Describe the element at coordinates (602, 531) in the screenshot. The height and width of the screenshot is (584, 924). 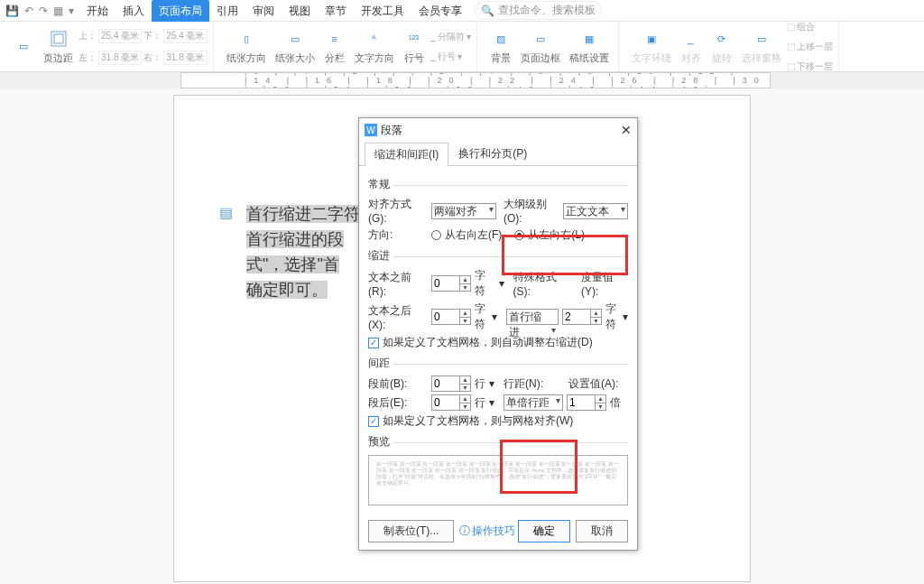
I see `cancel-button: 取消` at that location.